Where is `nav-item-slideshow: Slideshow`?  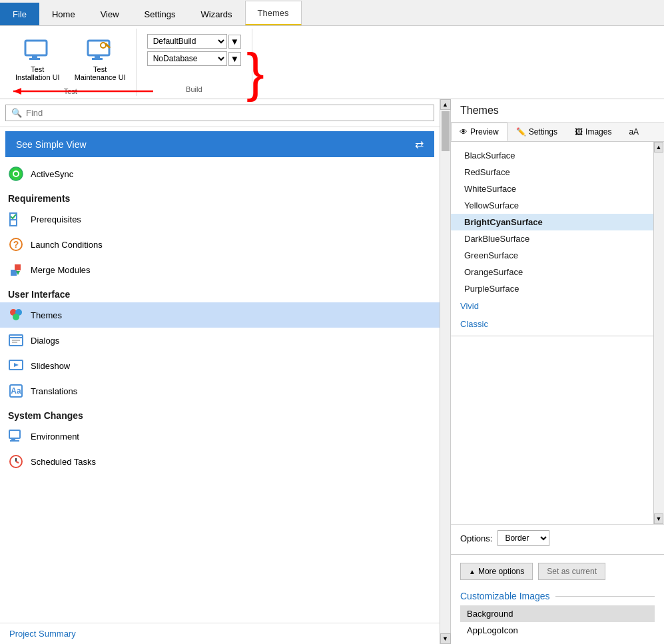
nav-item-slideshow: Slideshow is located at coordinates (220, 366).